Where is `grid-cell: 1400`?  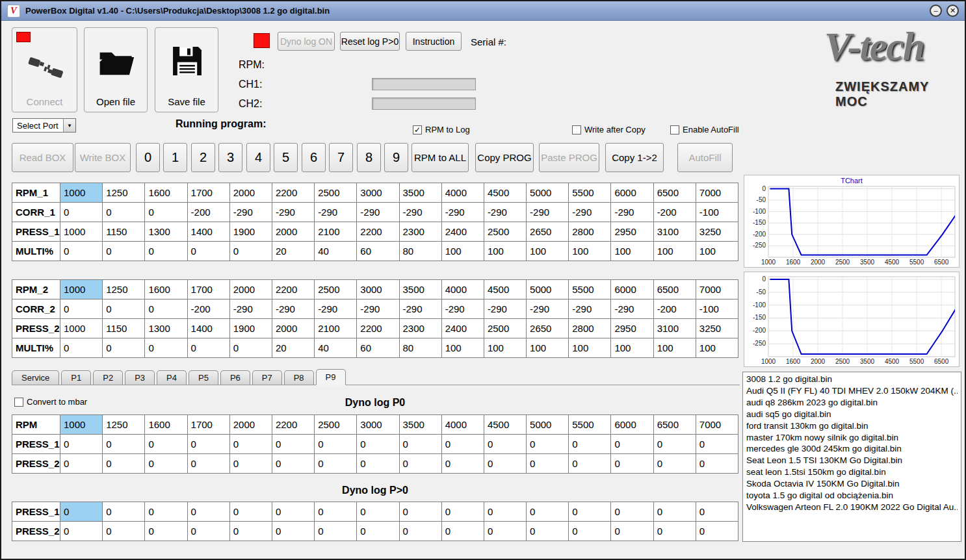 grid-cell: 1400 is located at coordinates (208, 329).